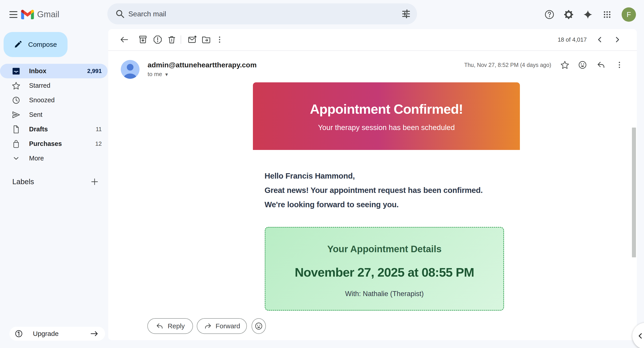  I want to click on forward-button: Forward, so click(222, 326).